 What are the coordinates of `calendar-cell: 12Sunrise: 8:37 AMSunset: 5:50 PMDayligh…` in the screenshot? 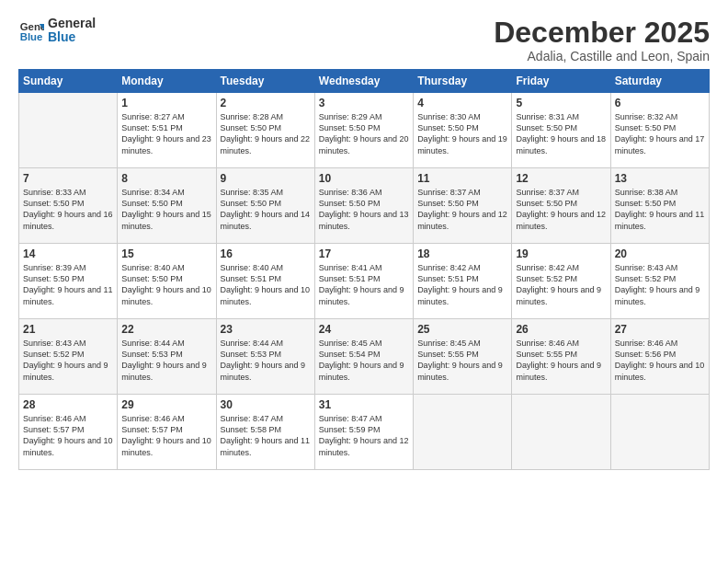 It's located at (561, 206).